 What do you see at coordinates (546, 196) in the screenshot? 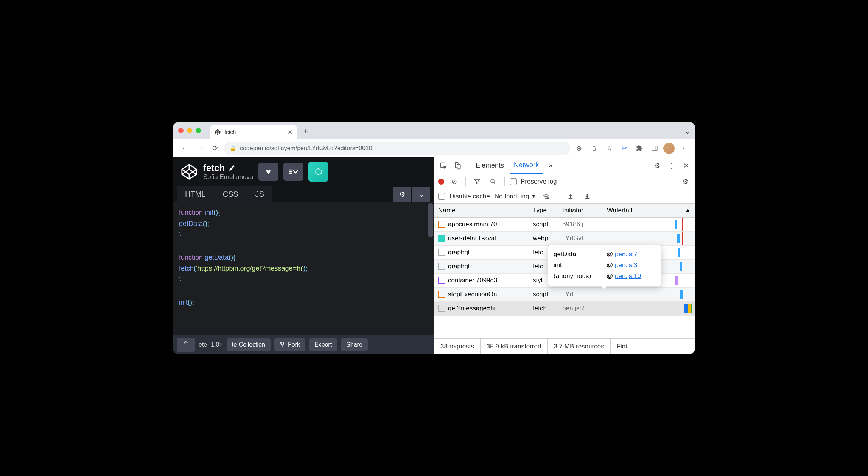
I see `wifi-icon` at bounding box center [546, 196].